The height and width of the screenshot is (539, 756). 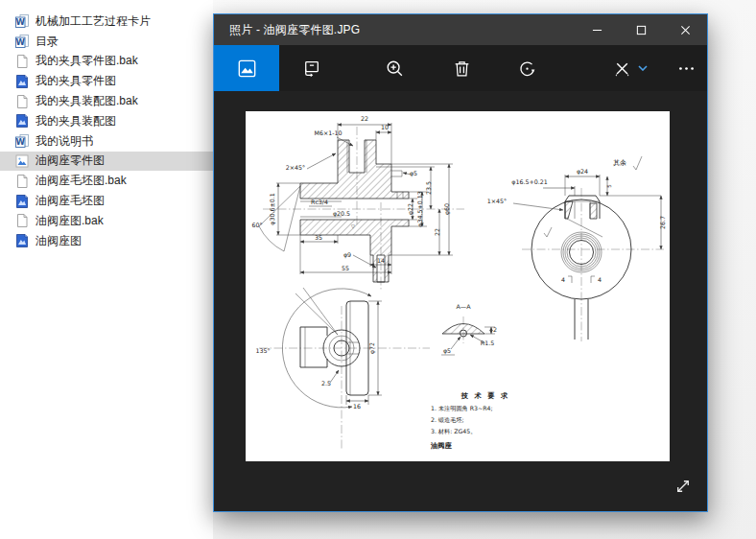 What do you see at coordinates (106, 121) in the screenshot?
I see `file-list-item: 我的夹具装配图` at bounding box center [106, 121].